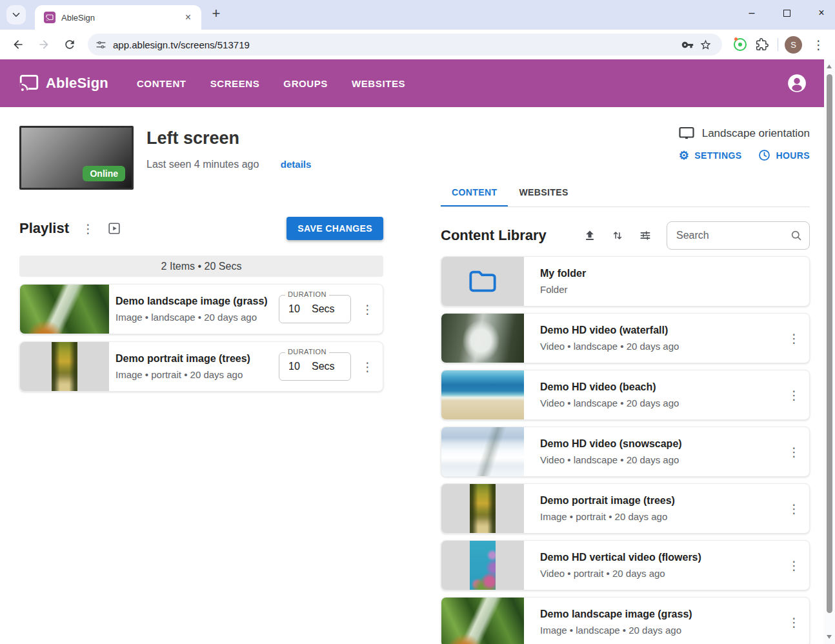 The width and height of the screenshot is (835, 644). What do you see at coordinates (590, 236) in the screenshot?
I see `upload-icon` at bounding box center [590, 236].